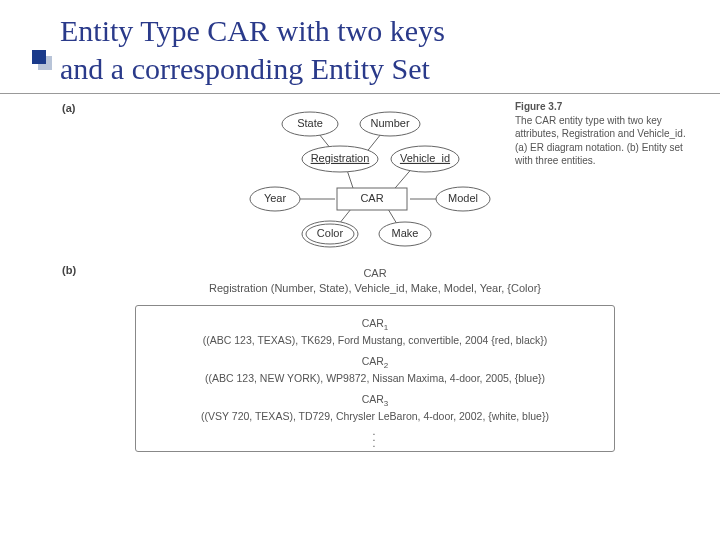 The width and height of the screenshot is (720, 540). What do you see at coordinates (373, 323) in the screenshot?
I see `entity-1-name: CAR` at bounding box center [373, 323].